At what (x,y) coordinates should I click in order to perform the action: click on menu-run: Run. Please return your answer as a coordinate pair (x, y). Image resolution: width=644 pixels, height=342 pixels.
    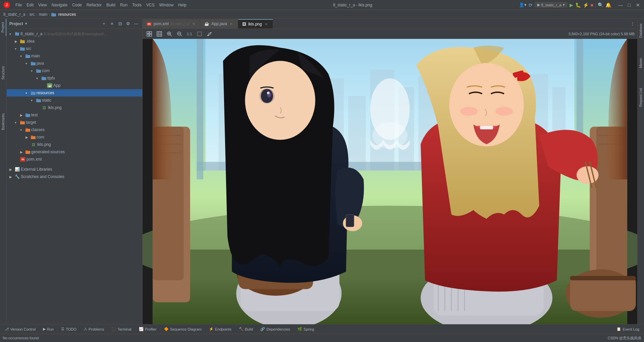
    Looking at the image, I should click on (124, 5).